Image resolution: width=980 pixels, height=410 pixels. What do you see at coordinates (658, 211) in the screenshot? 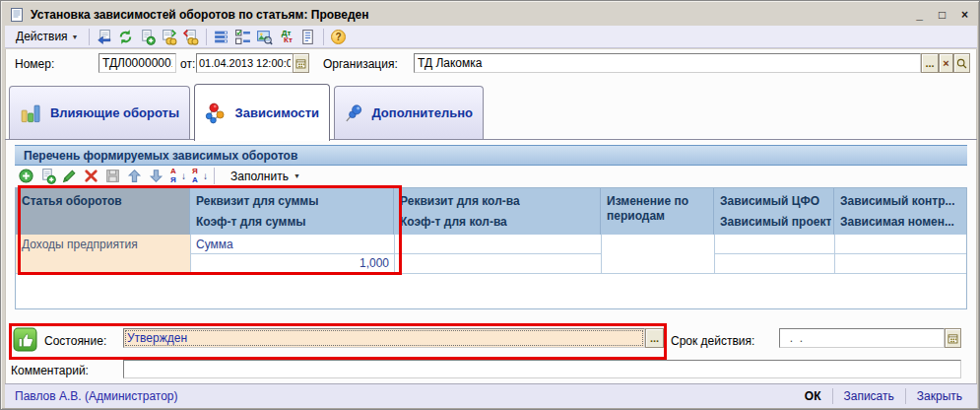
I see `column-header-period-change: Изменение по периодам` at bounding box center [658, 211].